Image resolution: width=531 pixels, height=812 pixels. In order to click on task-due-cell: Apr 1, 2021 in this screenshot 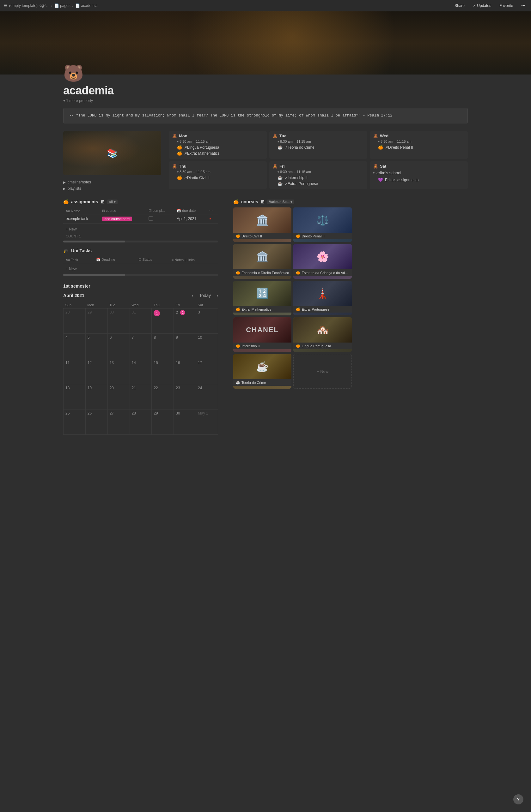, I will do `click(191, 219)`.